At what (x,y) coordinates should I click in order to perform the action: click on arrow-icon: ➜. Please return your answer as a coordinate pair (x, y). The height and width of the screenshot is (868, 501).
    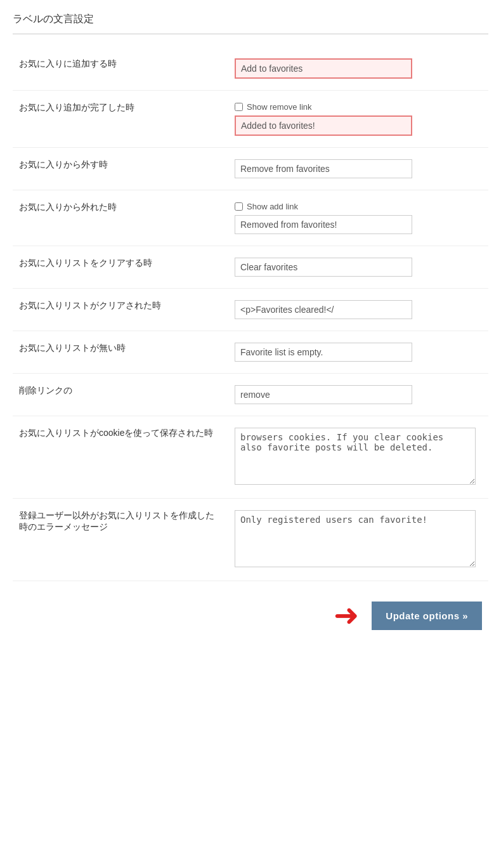
    Looking at the image, I should click on (346, 615).